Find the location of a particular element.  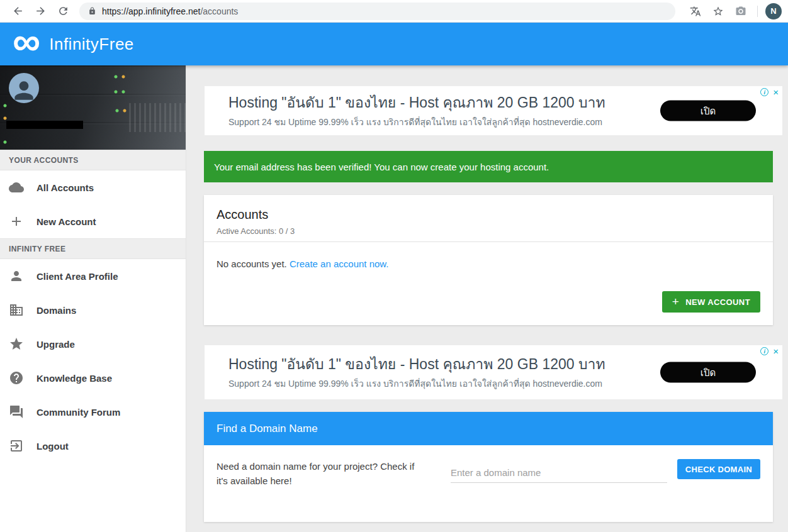

sidebar-section-your-accounts: YOUR ACCOUNTS is located at coordinates (93, 160).